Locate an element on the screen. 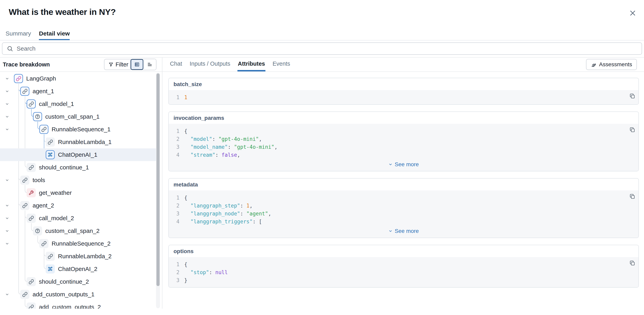  code-content: 1 is located at coordinates (186, 97).